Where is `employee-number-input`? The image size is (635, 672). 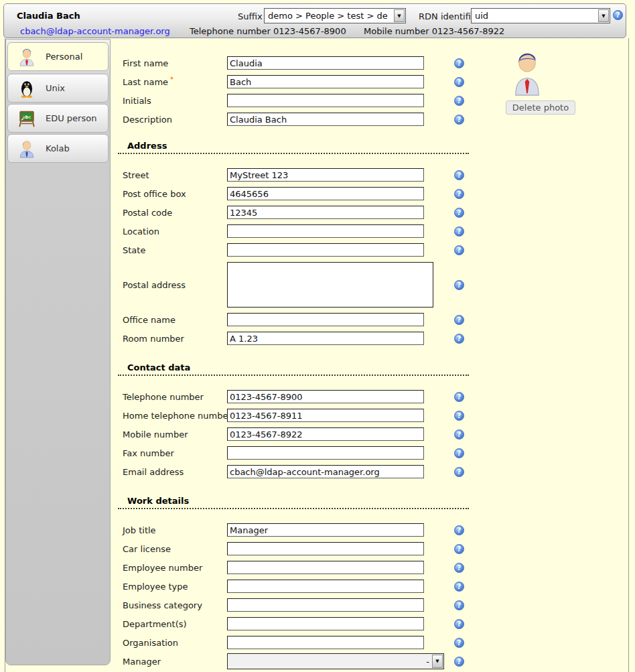
employee-number-input is located at coordinates (326, 567).